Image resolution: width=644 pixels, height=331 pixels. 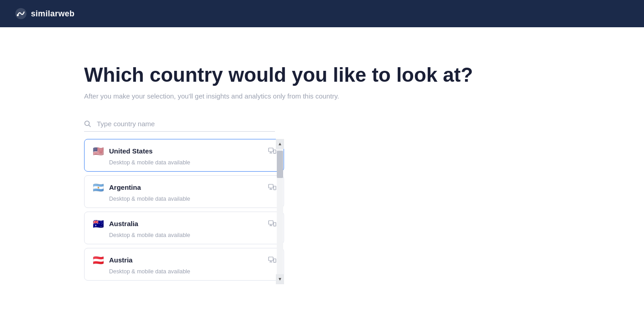 What do you see at coordinates (184, 264) in the screenshot?
I see `country-item-austria: 🇦🇹 Austria Desktop & mobile data availab…` at bounding box center [184, 264].